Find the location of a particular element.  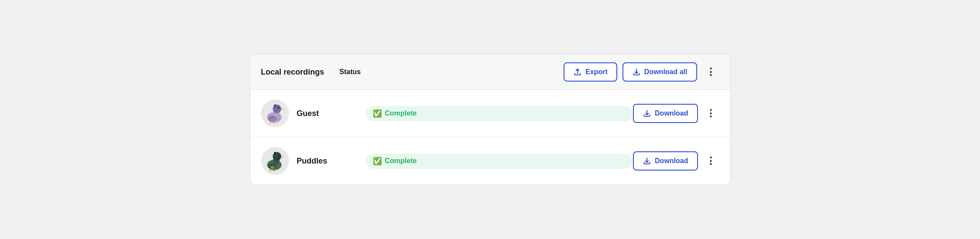

avatar-guest is located at coordinates (275, 113).